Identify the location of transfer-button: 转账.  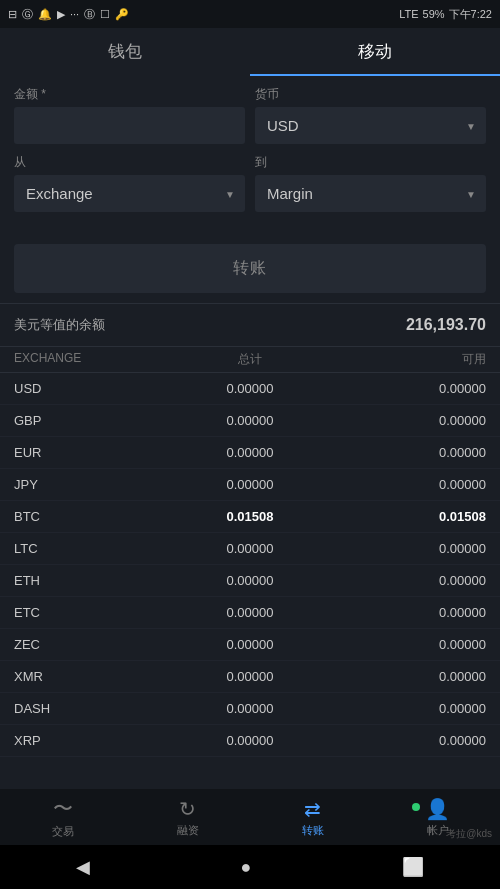
(250, 268).